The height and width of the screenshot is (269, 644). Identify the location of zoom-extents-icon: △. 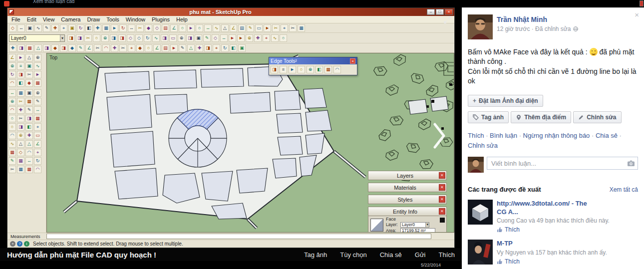
(225, 28).